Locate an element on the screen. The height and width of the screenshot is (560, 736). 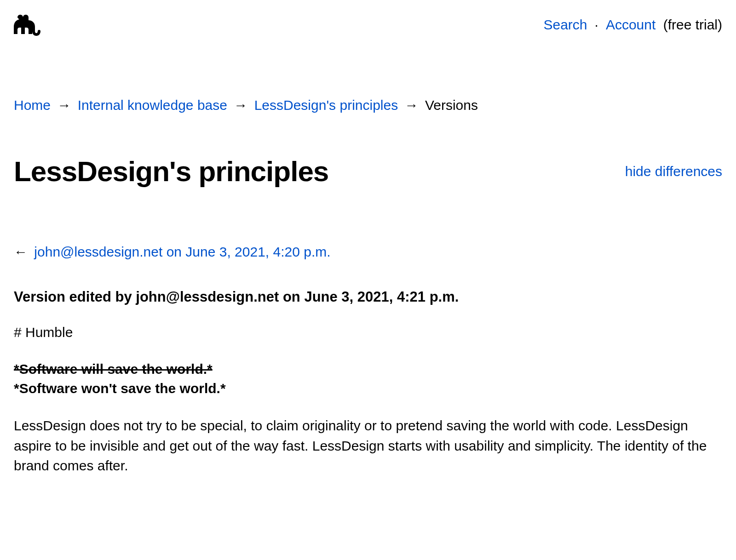
account-link: Account is located at coordinates (631, 25).